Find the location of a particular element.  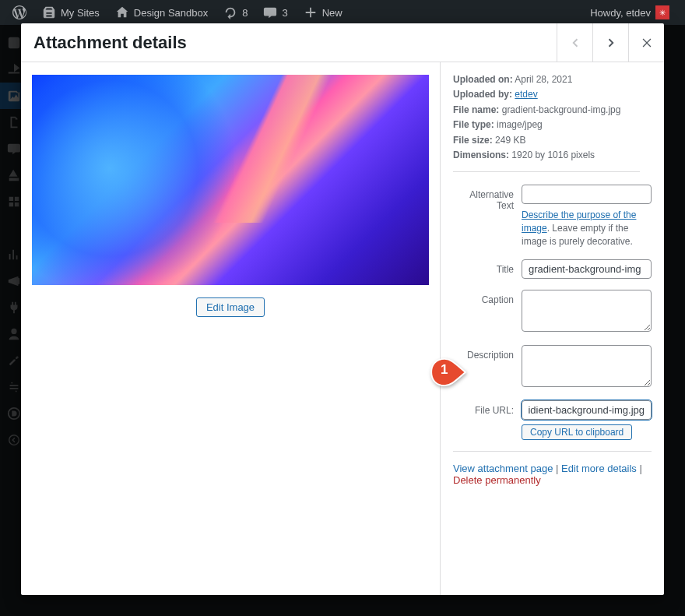

caption-row: Caption is located at coordinates (553, 312).